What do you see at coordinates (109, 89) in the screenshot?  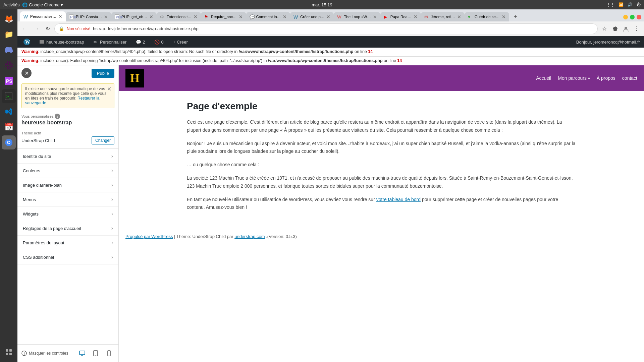 I see `customizer-info-close-btn: ✕` at bounding box center [109, 89].